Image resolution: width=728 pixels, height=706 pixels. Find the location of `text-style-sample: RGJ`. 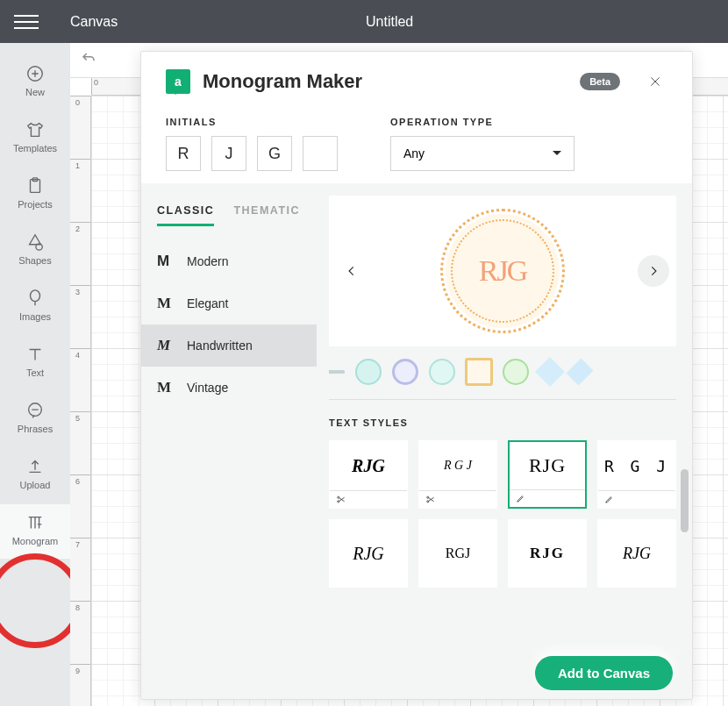

text-style-sample: RGJ is located at coordinates (458, 553).